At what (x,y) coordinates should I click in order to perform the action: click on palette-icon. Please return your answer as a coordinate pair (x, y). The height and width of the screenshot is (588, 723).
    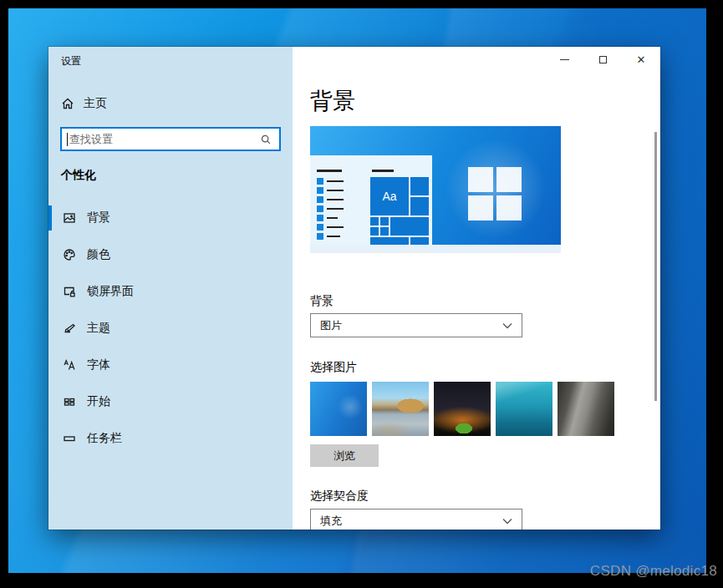
    Looking at the image, I should click on (69, 255).